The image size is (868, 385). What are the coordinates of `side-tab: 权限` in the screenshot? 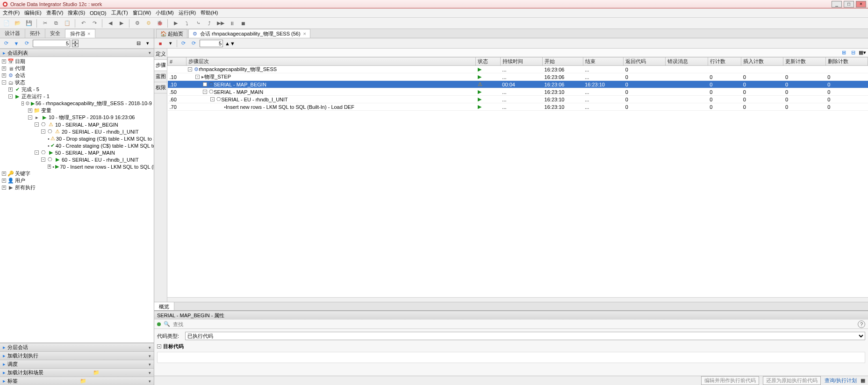 It's located at (161, 88).